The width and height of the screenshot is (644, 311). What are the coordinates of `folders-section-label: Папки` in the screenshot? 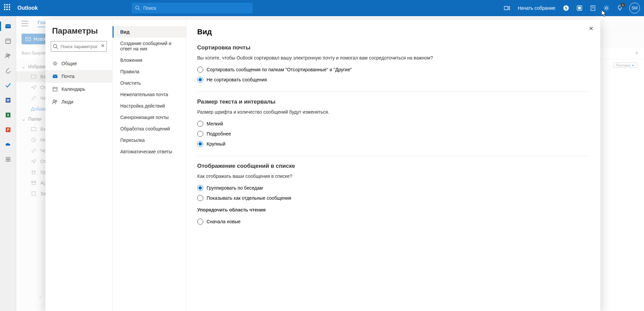 It's located at (35, 119).